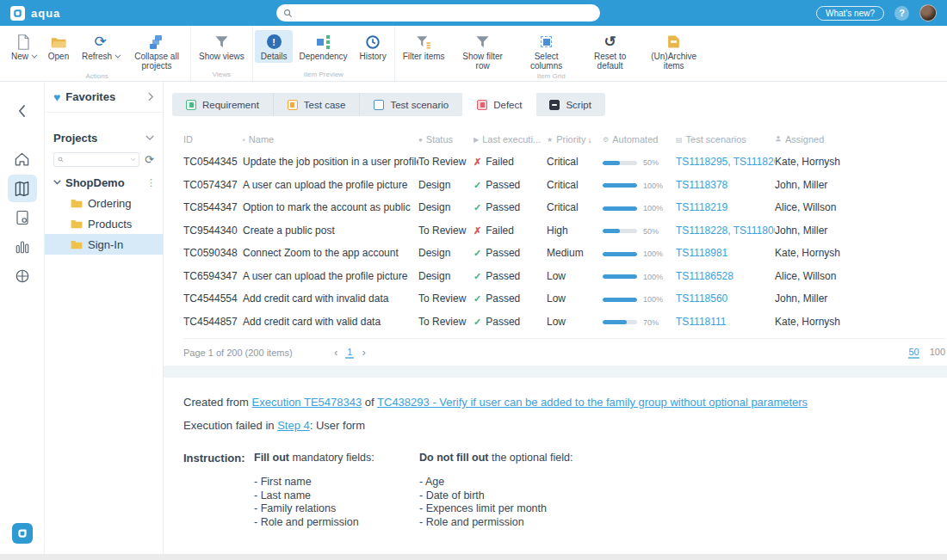 The image size is (947, 560). What do you see at coordinates (22, 111) in the screenshot?
I see `collapse-sidebar-button` at bounding box center [22, 111].